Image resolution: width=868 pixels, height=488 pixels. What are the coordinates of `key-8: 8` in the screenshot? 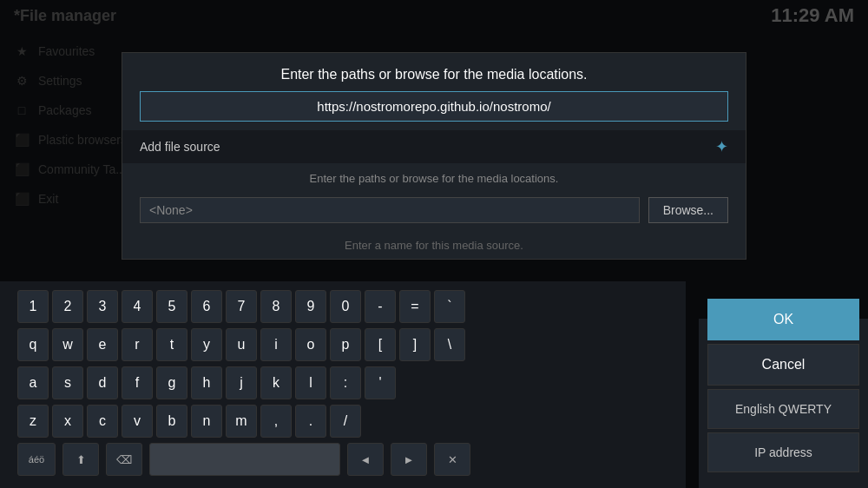 It's located at (276, 307).